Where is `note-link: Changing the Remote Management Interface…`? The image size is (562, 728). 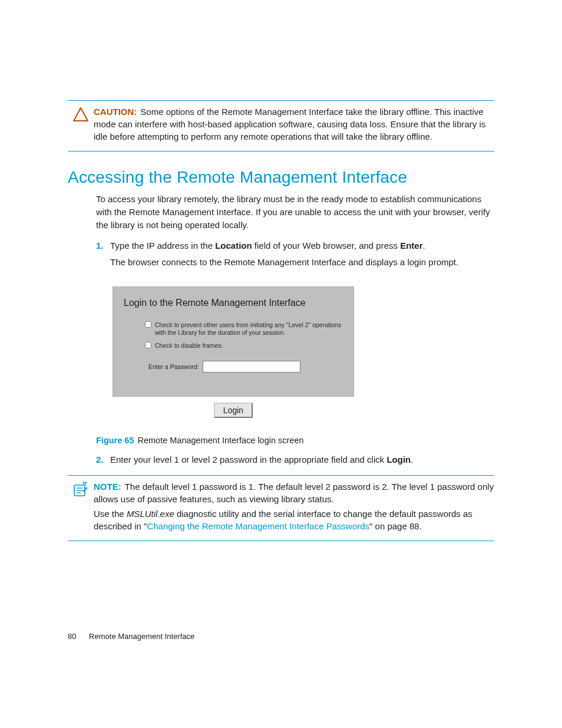 note-link: Changing the Remote Management Interface… is located at coordinates (258, 526).